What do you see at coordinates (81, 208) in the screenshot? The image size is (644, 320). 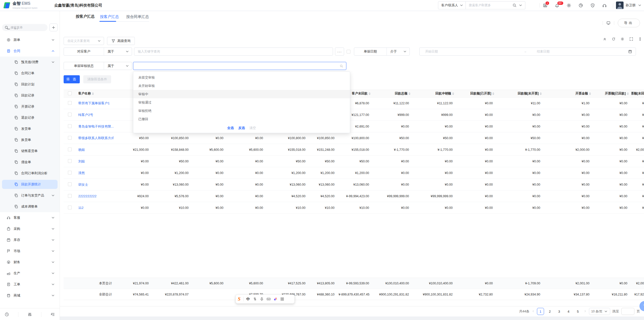 I see `customer-link: 112` at bounding box center [81, 208].